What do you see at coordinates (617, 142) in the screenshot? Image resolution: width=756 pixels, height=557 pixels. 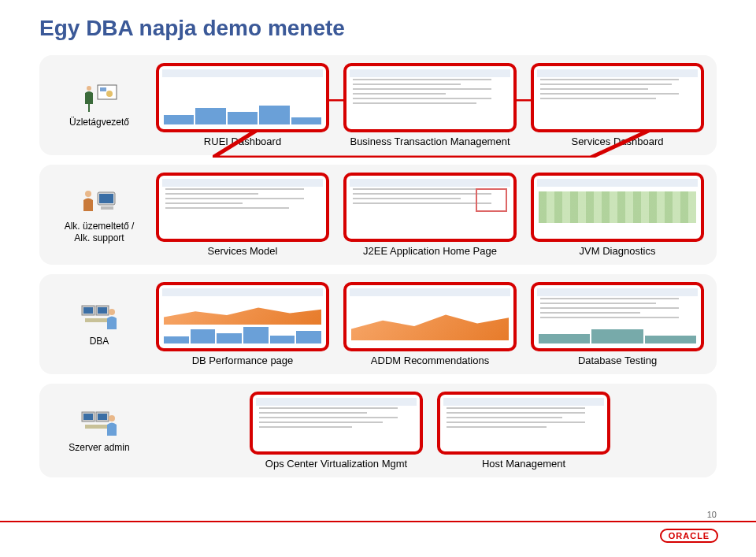 I see `panel-label: Services Dashboard` at bounding box center [617, 142].